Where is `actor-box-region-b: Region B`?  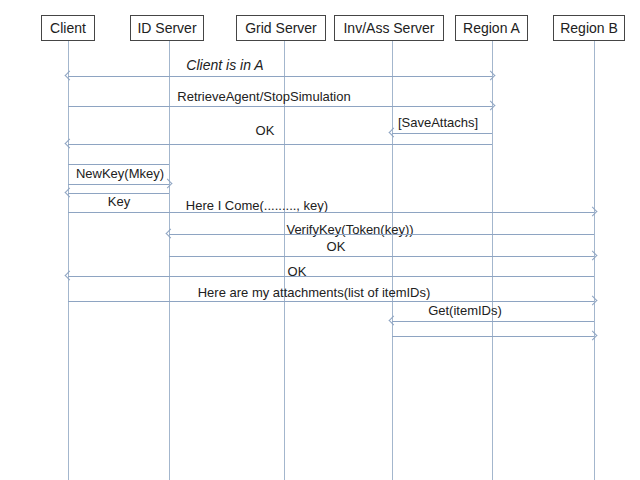
actor-box-region-b: Region B is located at coordinates (589, 28).